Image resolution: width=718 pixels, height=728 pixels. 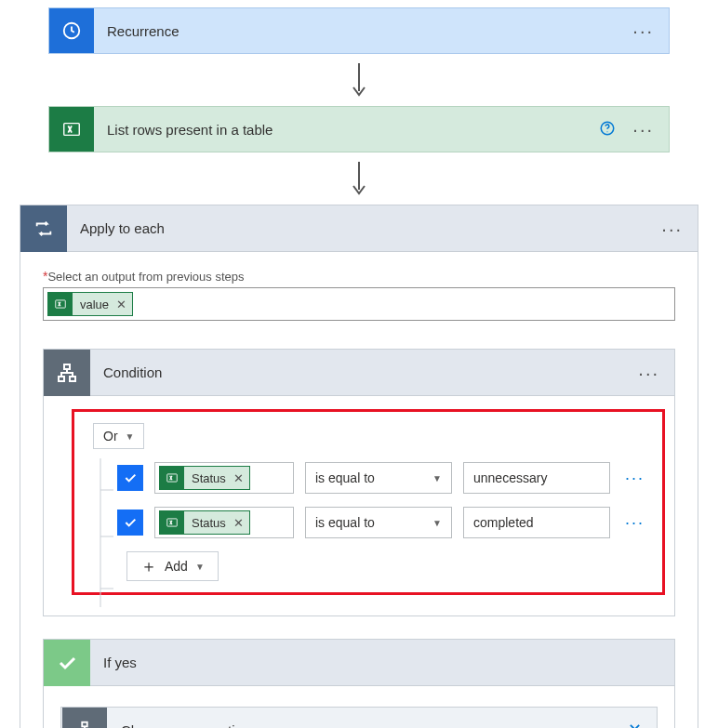 I want to click on value-text: completed, so click(x=504, y=523).